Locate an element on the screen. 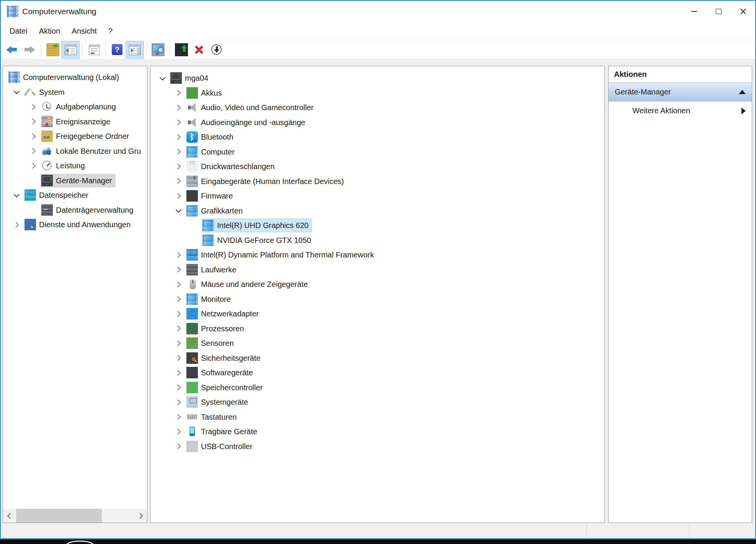  toolbar-help-button is located at coordinates (117, 50).